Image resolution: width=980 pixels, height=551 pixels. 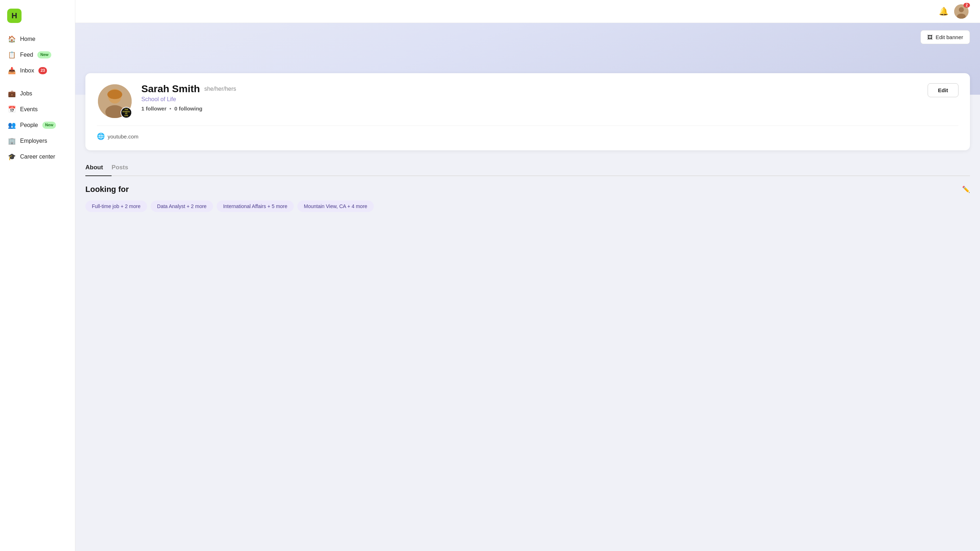 What do you see at coordinates (37, 141) in the screenshot?
I see `sidebar-item-employers: 🏢Employers` at bounding box center [37, 141].